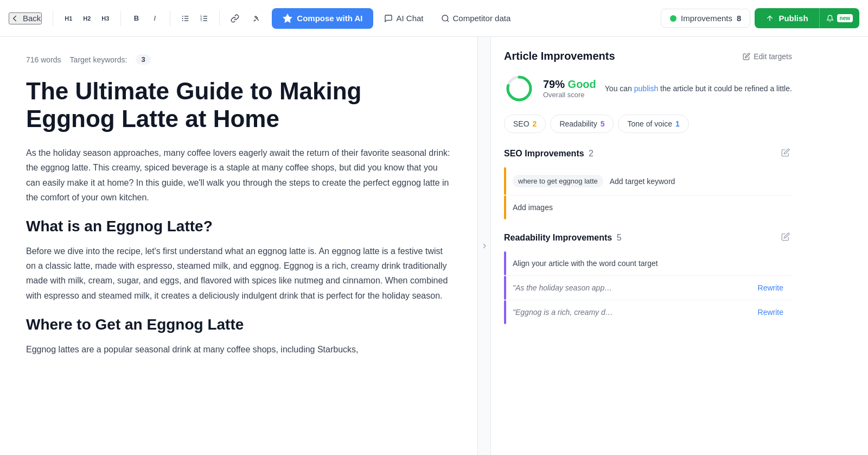  What do you see at coordinates (322, 18) in the screenshot?
I see `compose-with-ai-button: Compose with AI` at bounding box center [322, 18].